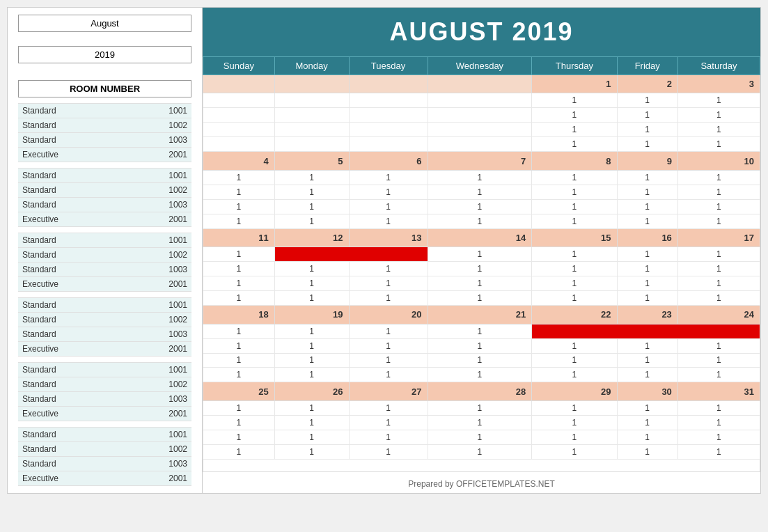 The image size is (768, 532). I want to click on room-group-1: Standard 1001 Standard 1002 Standard 100…, so click(104, 132).